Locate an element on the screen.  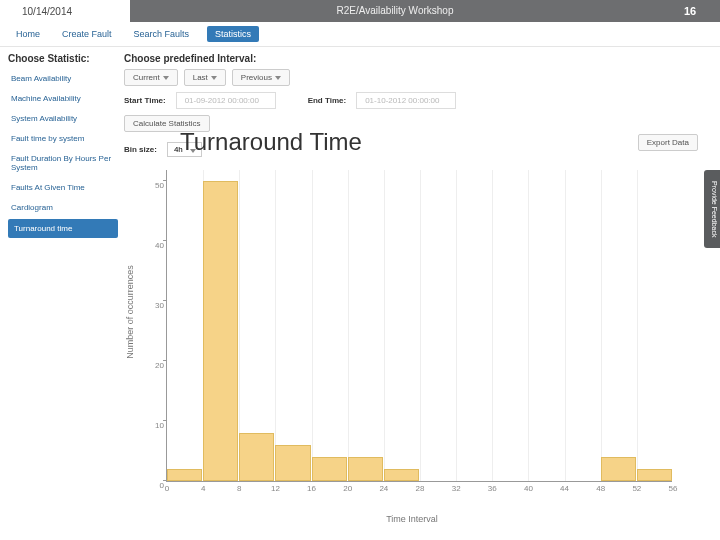
nav-tabs: Home Create Fault Search Faults Statisti… is located at coordinates (360, 34).